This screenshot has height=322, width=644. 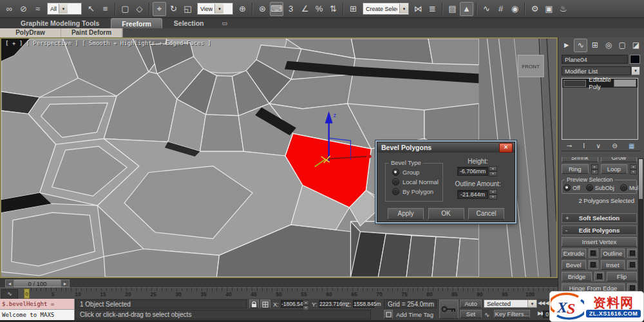 I want to click on selection-lock-icon, so click(x=254, y=304).